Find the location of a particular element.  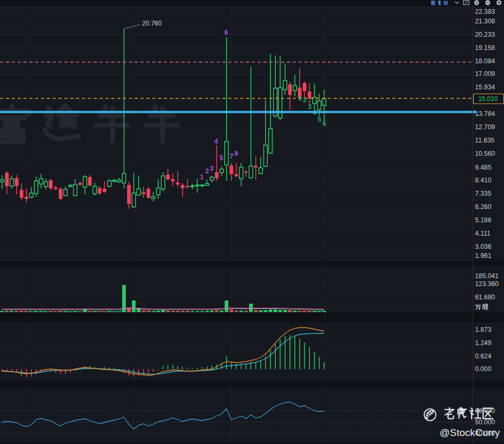

svg-text: 1.873 is located at coordinates (483, 330).